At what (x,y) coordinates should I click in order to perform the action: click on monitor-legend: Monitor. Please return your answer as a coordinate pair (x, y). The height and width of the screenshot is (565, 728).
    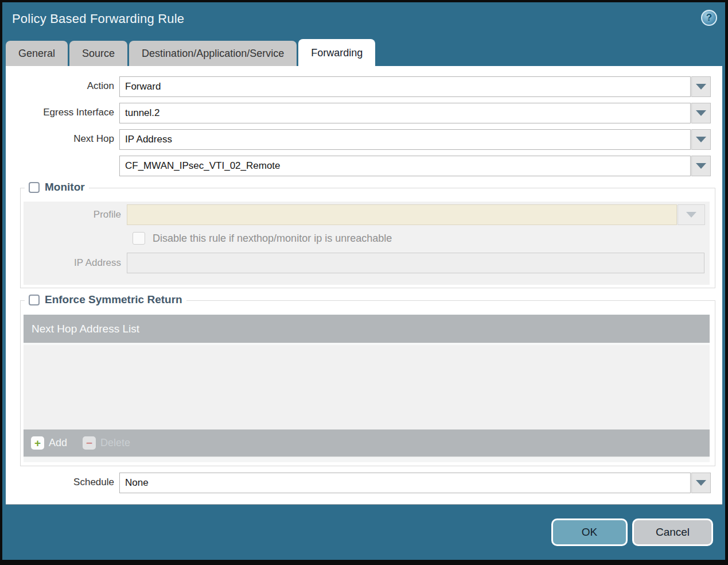
    Looking at the image, I should click on (57, 187).